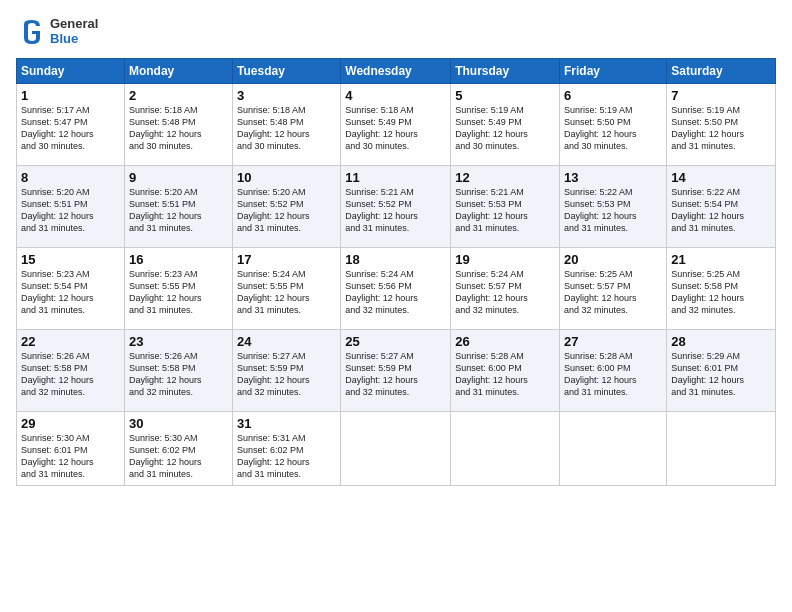 This screenshot has height=612, width=792. What do you see at coordinates (57, 32) in the screenshot?
I see `logo-graphic: General Blue` at bounding box center [57, 32].